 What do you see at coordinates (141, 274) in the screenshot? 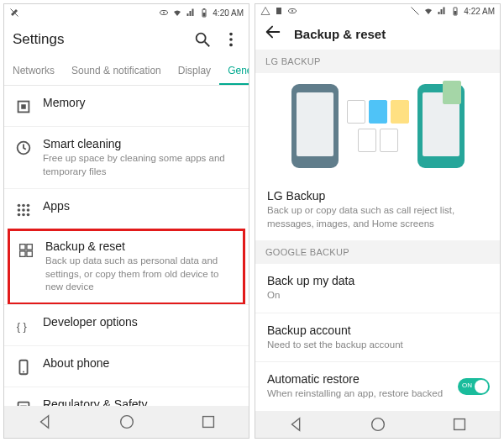
I see `row-sub: Back up data such as personal data and s…` at bounding box center [141, 274].